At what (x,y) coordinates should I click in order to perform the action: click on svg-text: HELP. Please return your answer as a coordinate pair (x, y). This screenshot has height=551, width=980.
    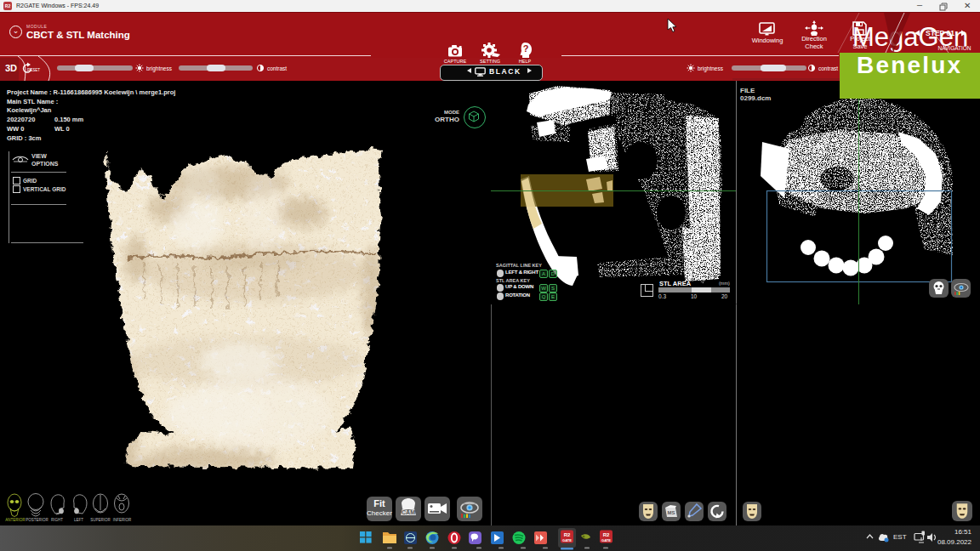
    Looking at the image, I should click on (526, 61).